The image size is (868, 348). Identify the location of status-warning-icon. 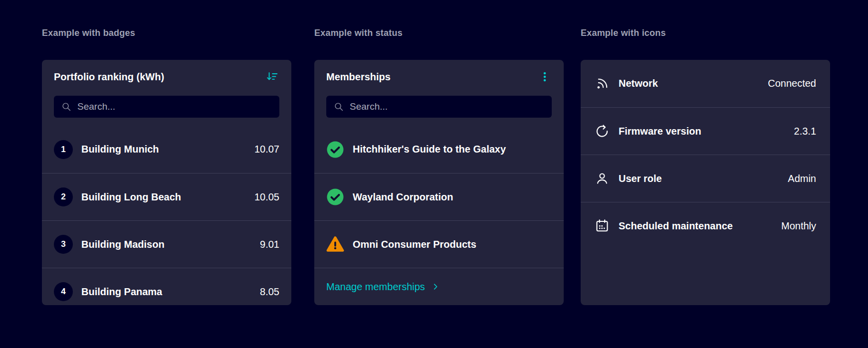
(335, 244).